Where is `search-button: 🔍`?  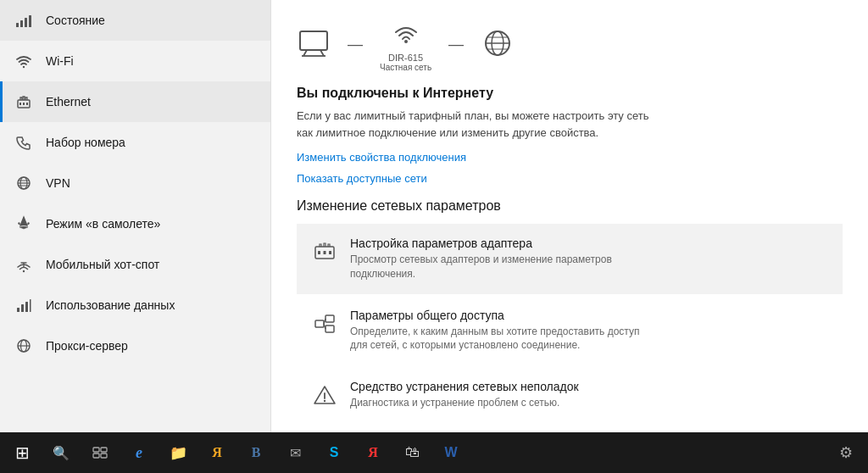 search-button: 🔍 is located at coordinates (61, 453).